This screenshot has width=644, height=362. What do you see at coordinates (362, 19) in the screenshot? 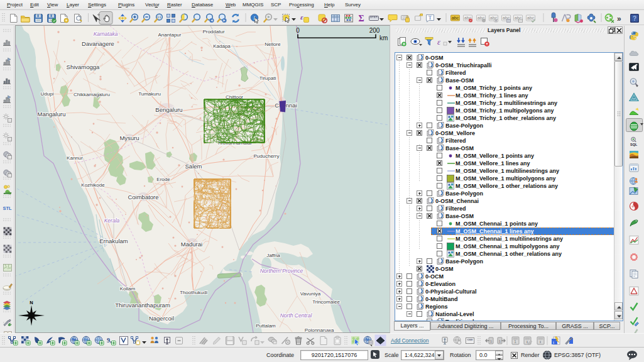
I see `svg-text: Σ` at bounding box center [362, 19].